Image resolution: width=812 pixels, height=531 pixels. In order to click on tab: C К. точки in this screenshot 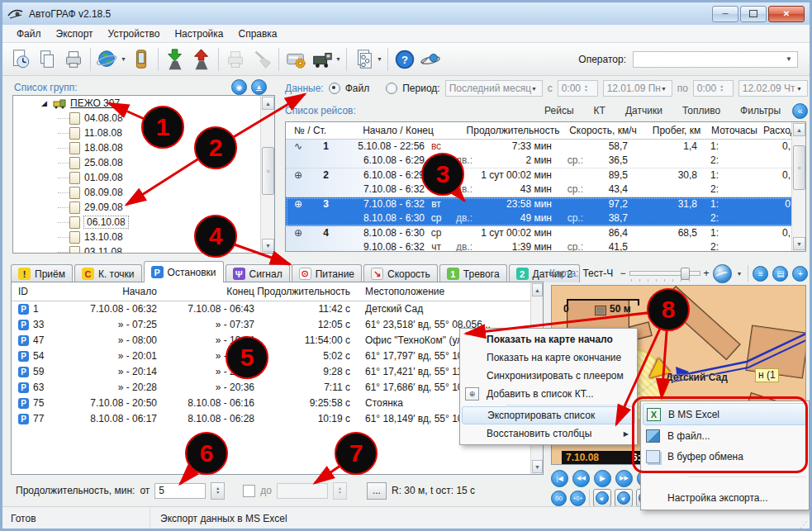, I will do `click(108, 273)`.